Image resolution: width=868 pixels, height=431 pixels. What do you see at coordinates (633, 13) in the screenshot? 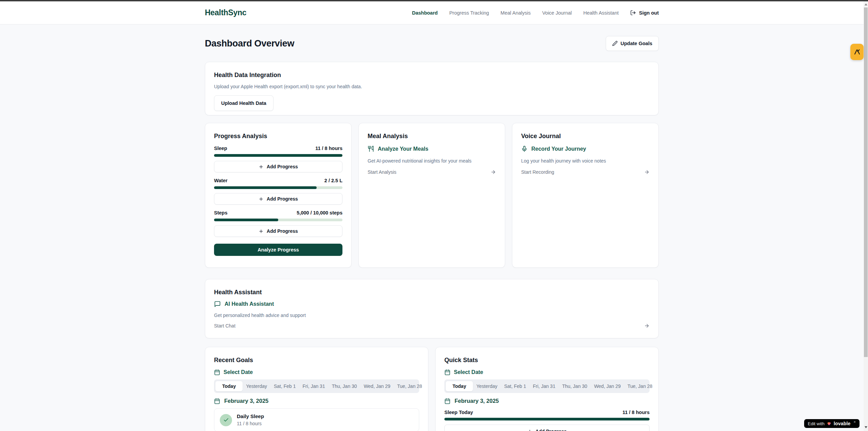
I see `logout-icon` at bounding box center [633, 13].